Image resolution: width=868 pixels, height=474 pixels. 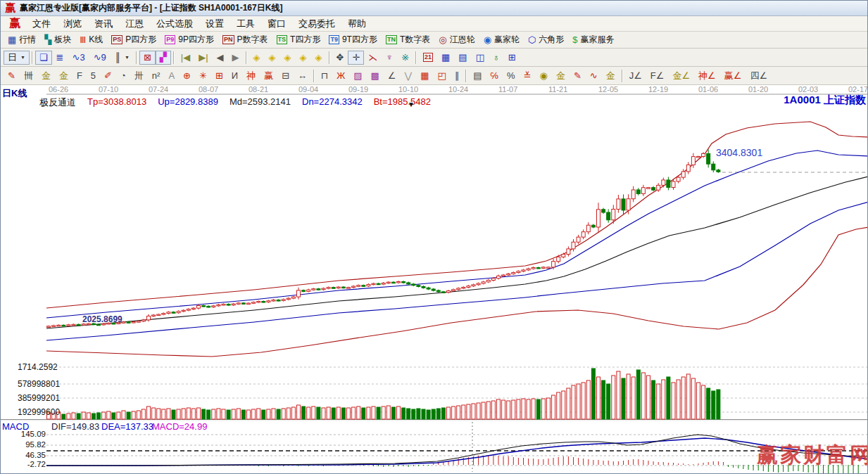 I want to click on wave9-button: ∿9, so click(x=100, y=58).